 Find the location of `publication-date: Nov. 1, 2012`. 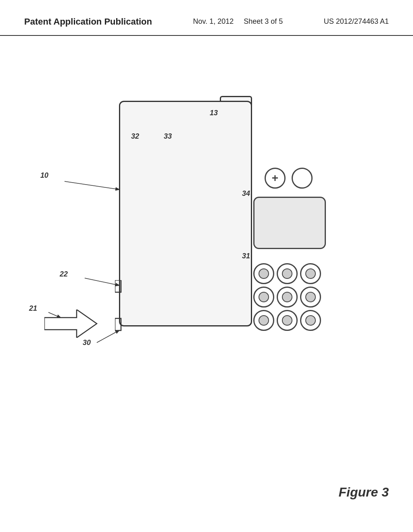

publication-date: Nov. 1, 2012 is located at coordinates (214, 21).